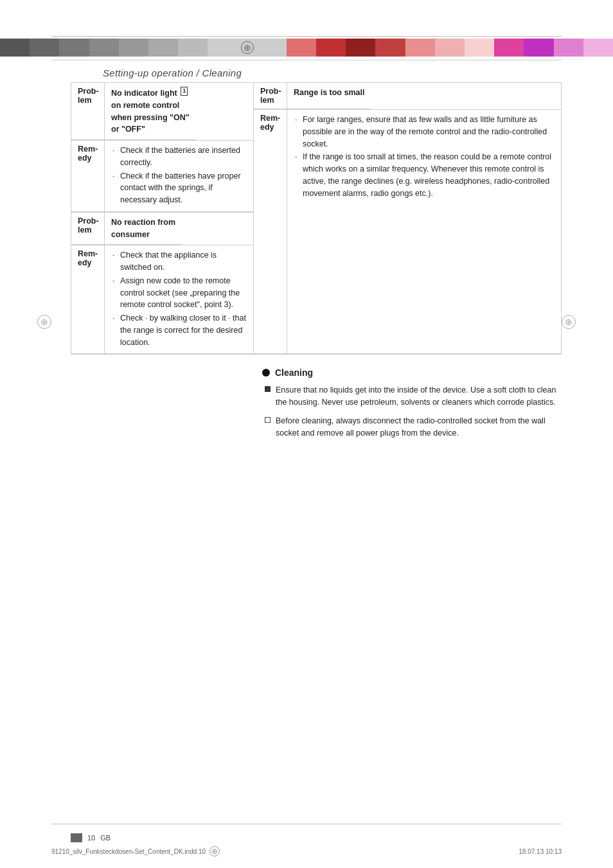 The width and height of the screenshot is (613, 868). What do you see at coordinates (413, 427) in the screenshot?
I see `cleaning-item-2: Before cleaning, always disconnect the r…` at bounding box center [413, 427].